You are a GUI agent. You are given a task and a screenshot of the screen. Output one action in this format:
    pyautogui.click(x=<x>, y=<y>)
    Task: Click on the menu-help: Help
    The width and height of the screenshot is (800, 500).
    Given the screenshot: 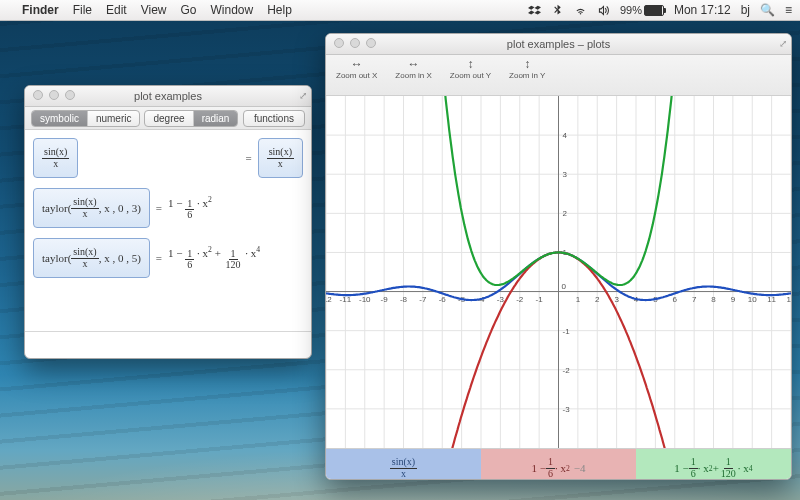 What is the action you would take?
    pyautogui.click(x=280, y=10)
    